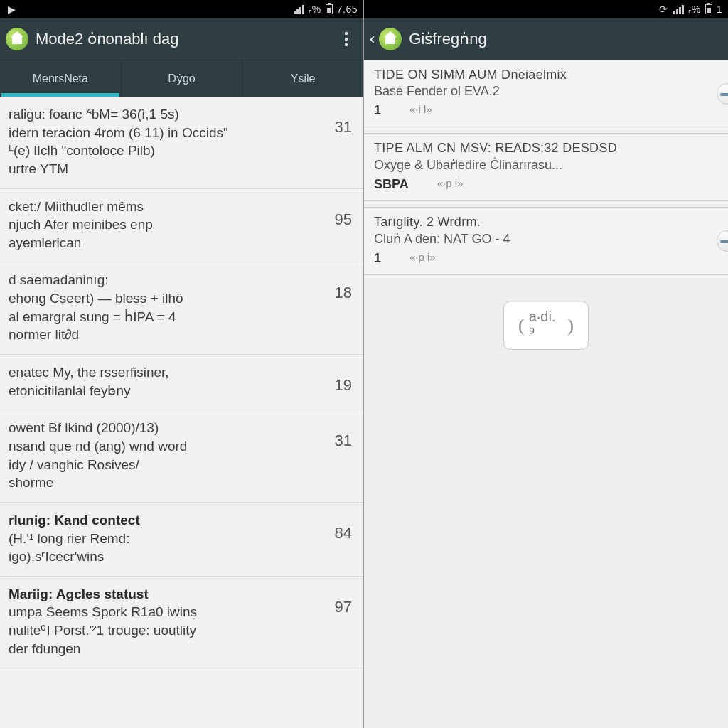 The width and height of the screenshot is (728, 728). Describe the element at coordinates (60, 78) in the screenshot. I see `tab-menrsneta: MenrsNeta` at that location.